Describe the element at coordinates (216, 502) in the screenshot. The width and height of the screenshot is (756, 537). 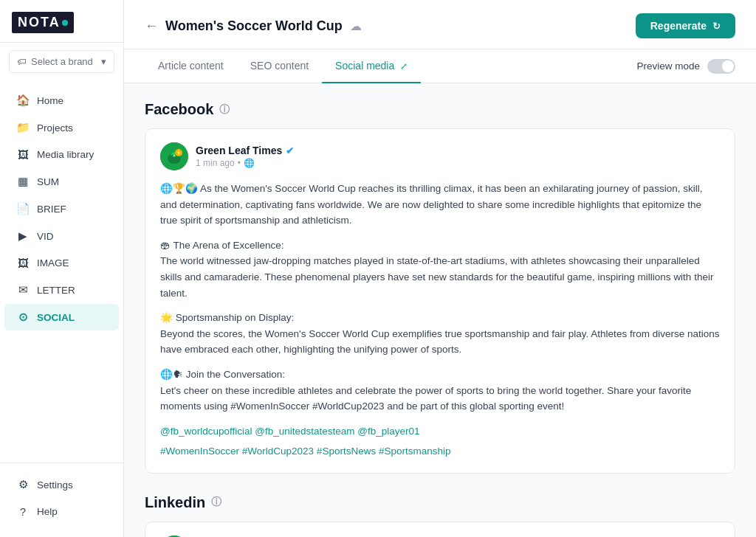
I see `linkedin-info-icon: ⓘ` at that location.